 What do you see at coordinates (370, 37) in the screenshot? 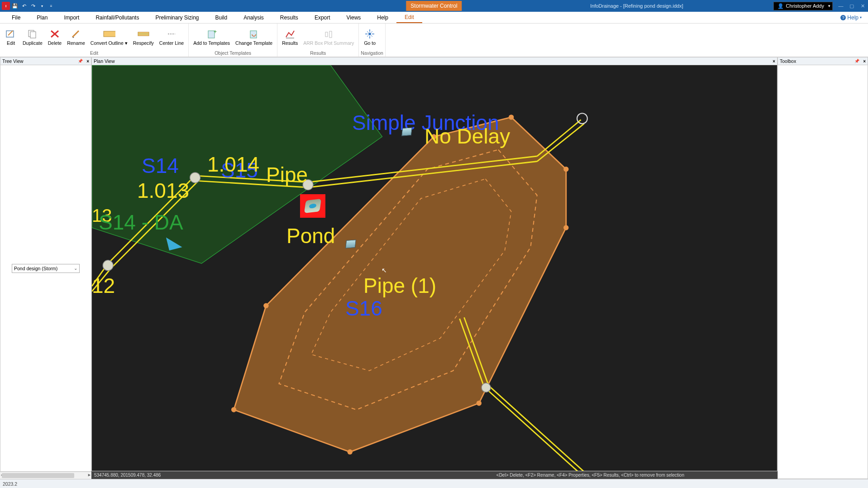
I see `ribbon-go-to-button: Go to` at bounding box center [370, 37].